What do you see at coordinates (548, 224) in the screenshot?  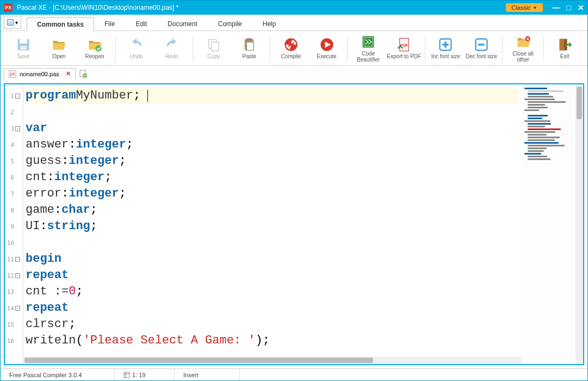 I see `minimap` at bounding box center [548, 224].